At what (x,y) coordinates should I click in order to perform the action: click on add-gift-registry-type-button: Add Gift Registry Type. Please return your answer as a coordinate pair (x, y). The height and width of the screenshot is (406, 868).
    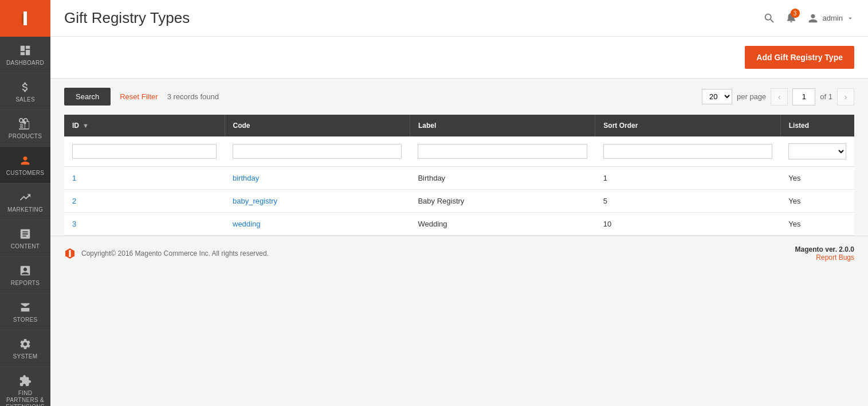
    Looking at the image, I should click on (800, 57).